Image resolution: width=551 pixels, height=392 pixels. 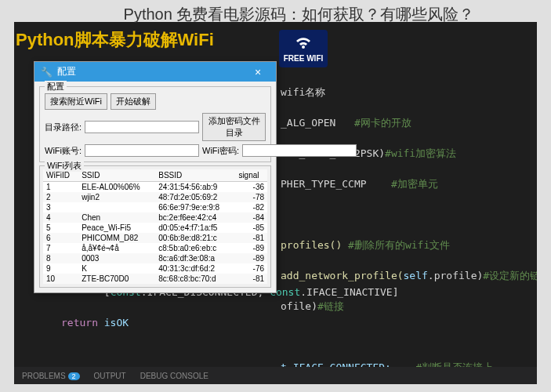 I want to click on table-row: 7å,å¥¢é¬¢åc8:5b:a0:e6:eb:c-89, so click(x=155, y=248).